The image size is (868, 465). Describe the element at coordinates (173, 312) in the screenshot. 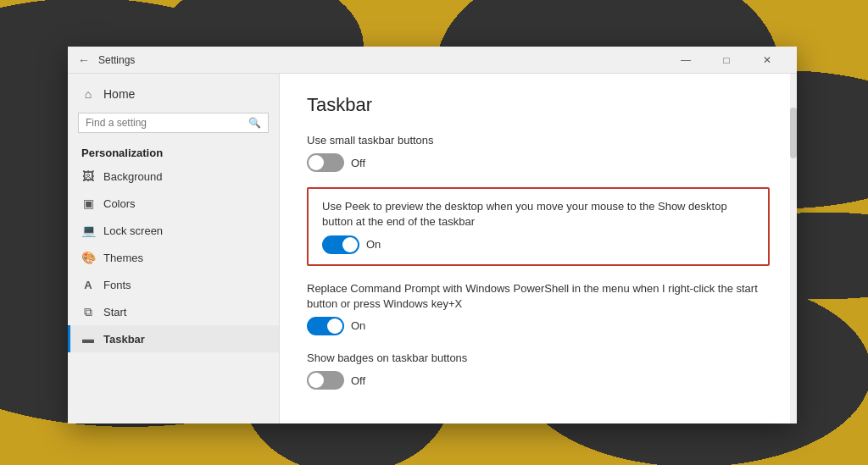

I see `sidebar-item-start: ⧉ Start` at that location.